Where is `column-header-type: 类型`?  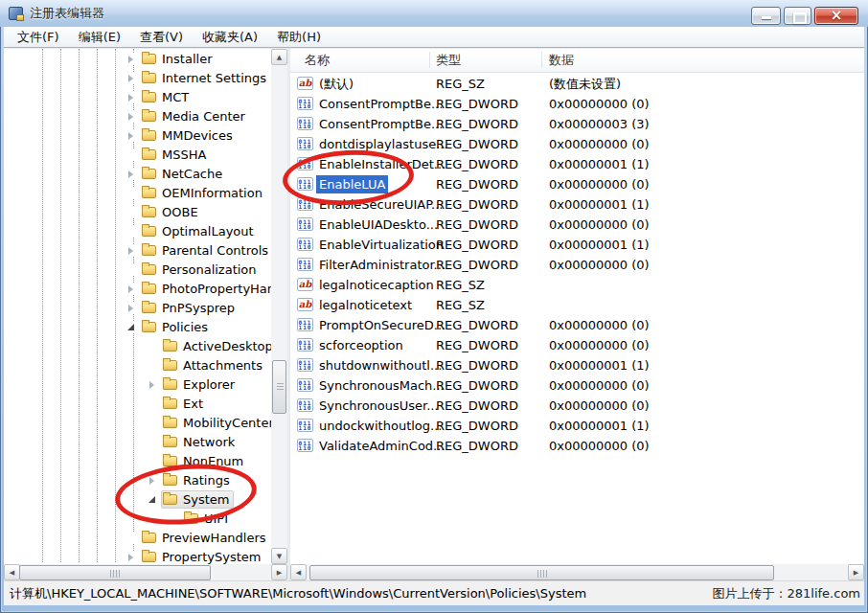
column-header-type: 类型 is located at coordinates (448, 61).